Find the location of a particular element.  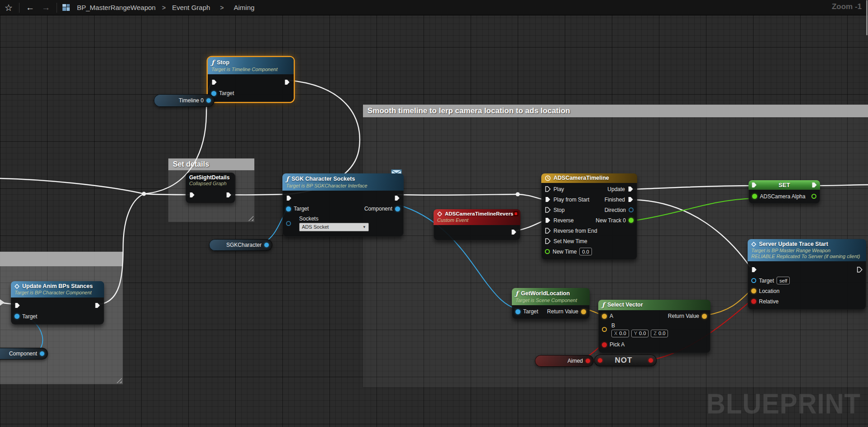

breadcrumb-event-graph: Event Graph is located at coordinates (191, 7).